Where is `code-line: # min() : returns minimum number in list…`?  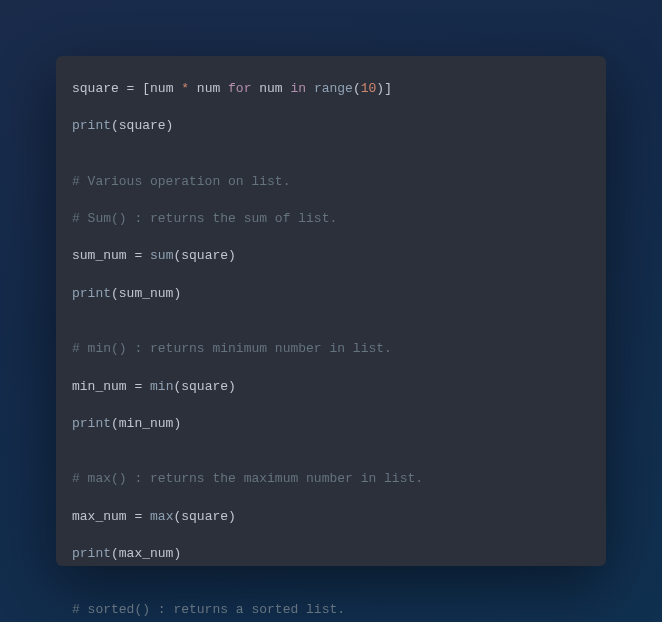
code-line: # min() : returns minimum number in list… is located at coordinates (331, 350).